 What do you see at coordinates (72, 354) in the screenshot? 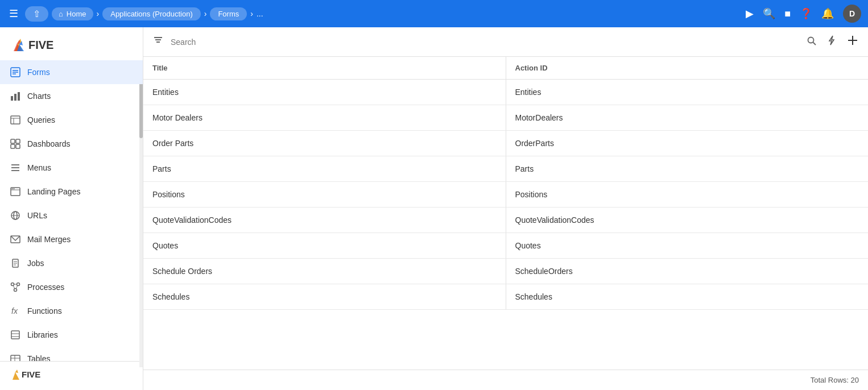
I see `sidebar-item-tables: Tables` at bounding box center [72, 354].